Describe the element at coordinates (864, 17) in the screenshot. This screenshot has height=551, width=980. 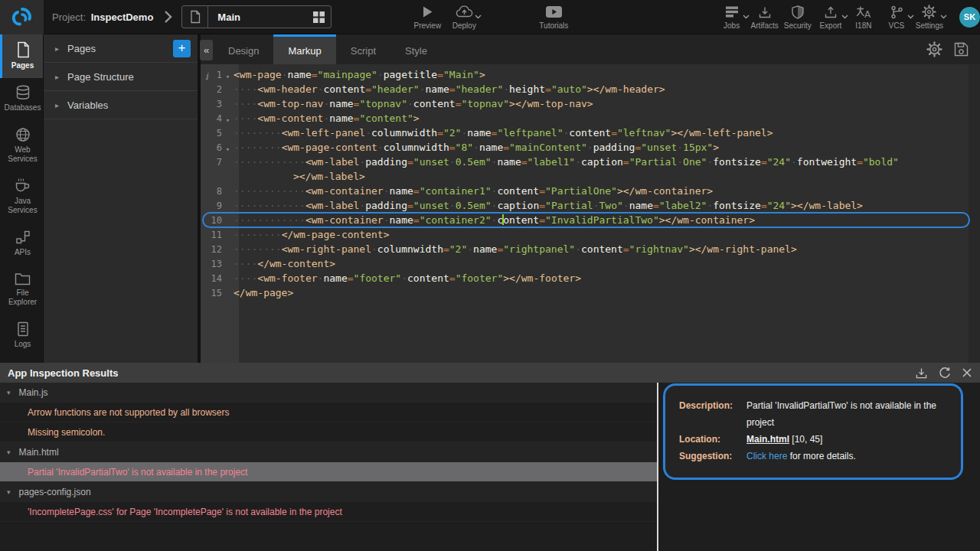
I see `i18n-button: A I18N` at that location.